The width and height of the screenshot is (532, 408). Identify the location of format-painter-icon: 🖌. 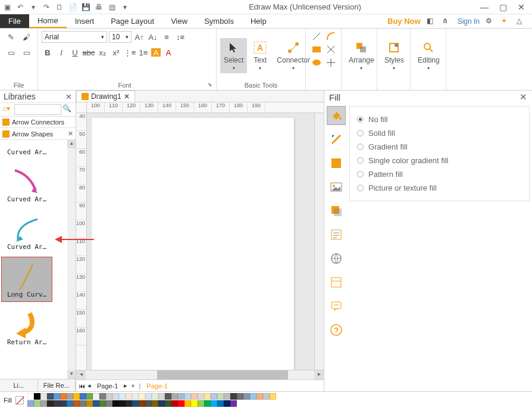
(27, 37).